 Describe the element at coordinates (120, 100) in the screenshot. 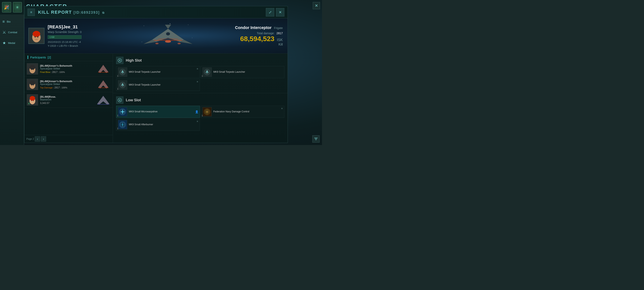

I see `low-slot-icon` at that location.